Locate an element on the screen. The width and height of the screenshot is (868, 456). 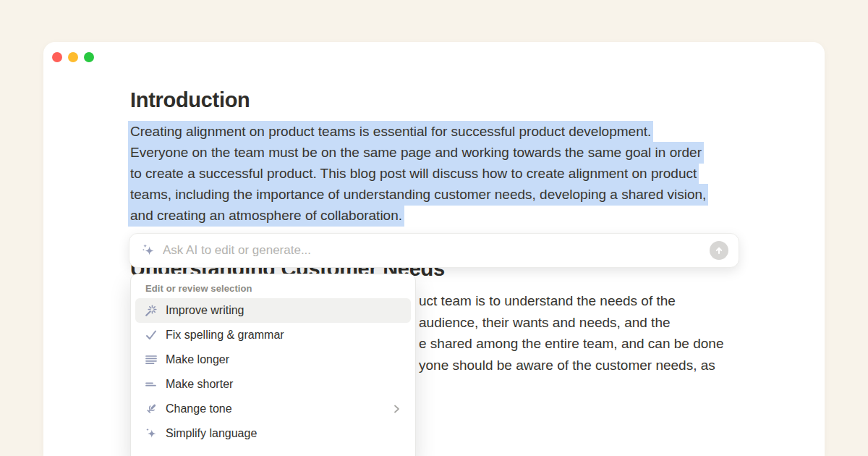
menu-item-improve-writing: Improve writing is located at coordinates (273, 311).